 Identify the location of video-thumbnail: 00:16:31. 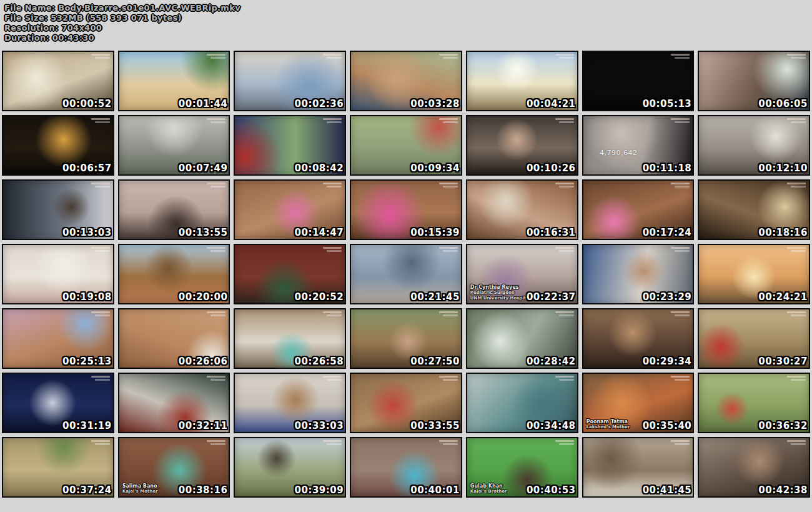
(522, 210).